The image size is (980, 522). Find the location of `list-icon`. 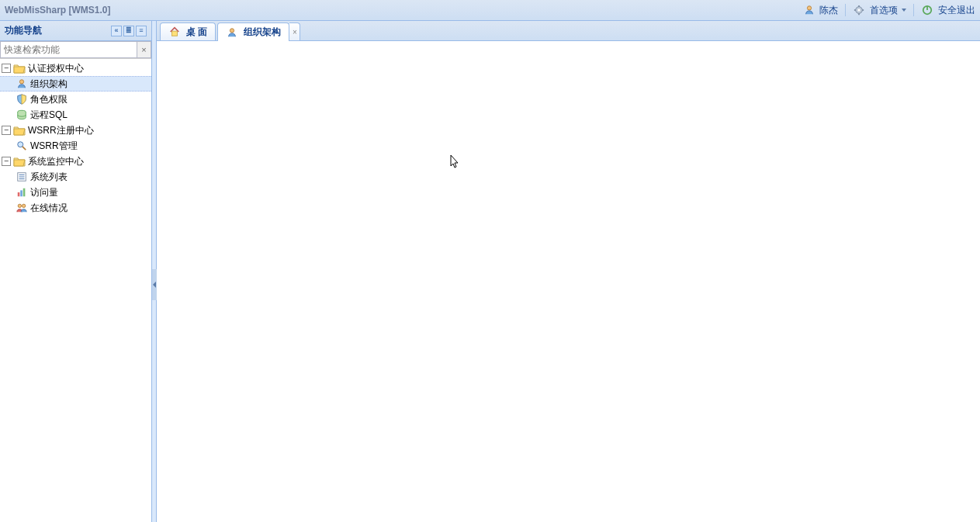

list-icon is located at coordinates (22, 177).